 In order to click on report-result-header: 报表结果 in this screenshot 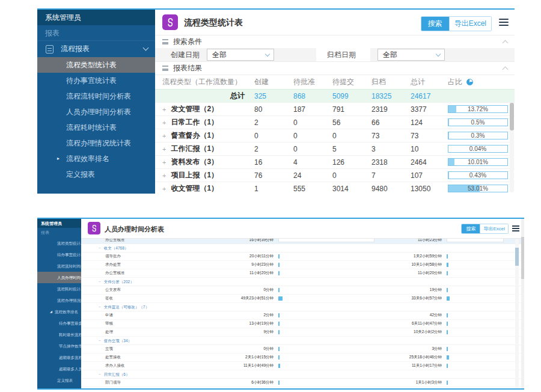, I will do `click(335, 68)`.